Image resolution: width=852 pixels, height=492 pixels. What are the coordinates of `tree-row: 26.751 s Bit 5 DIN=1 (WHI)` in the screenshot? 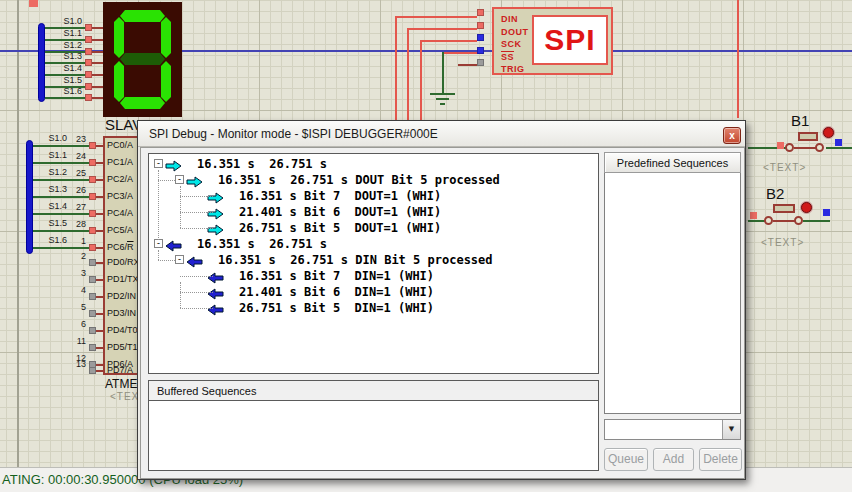 It's located at (374, 308).